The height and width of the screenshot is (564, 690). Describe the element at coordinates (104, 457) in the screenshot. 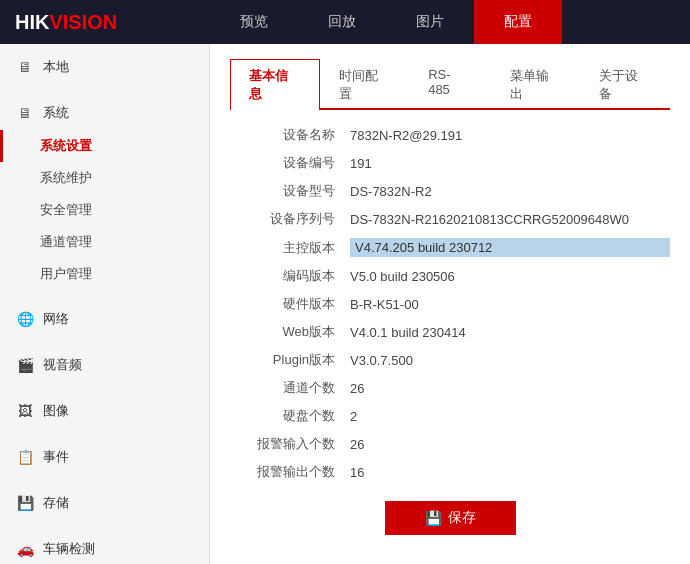

I see `sidebar-group-event: 📋事件` at that location.